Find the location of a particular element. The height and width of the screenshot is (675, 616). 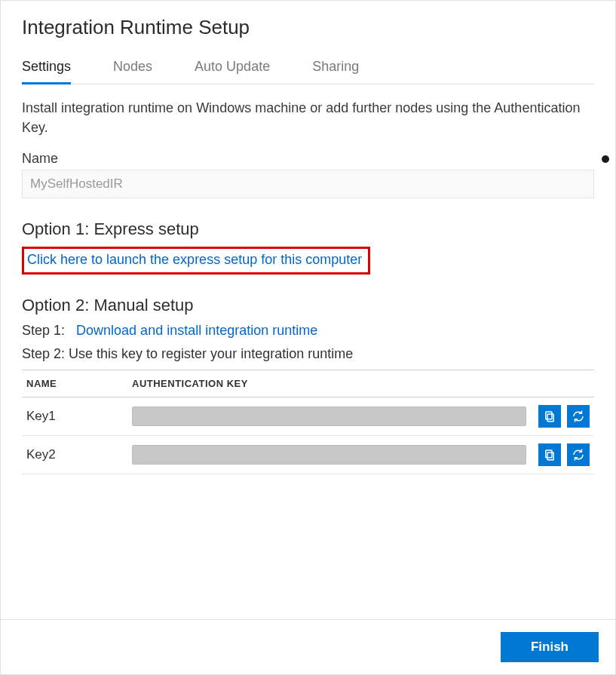

table-row: Key1 is located at coordinates (308, 416).